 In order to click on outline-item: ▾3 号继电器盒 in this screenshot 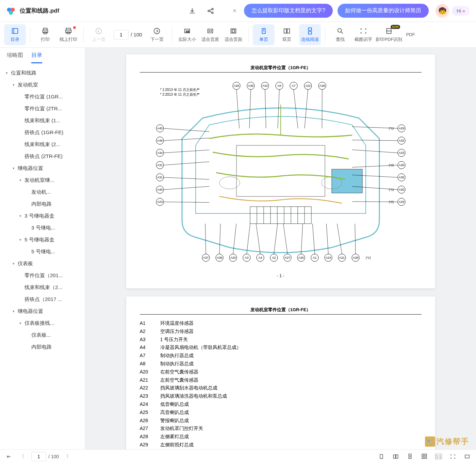, I will do `click(42, 216)`.